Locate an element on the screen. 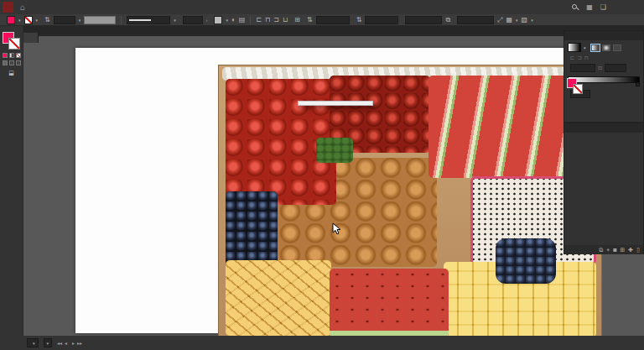  workspace-grid-icon: ▦ is located at coordinates (589, 7).